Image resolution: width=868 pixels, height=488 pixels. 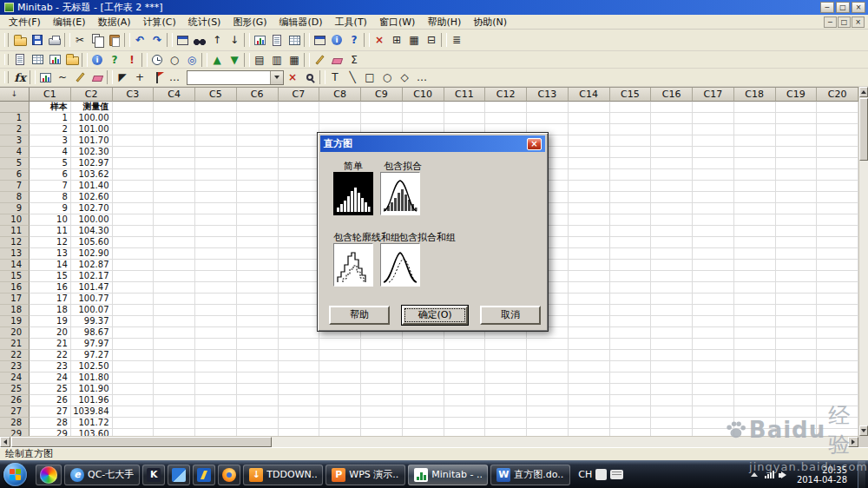 What do you see at coordinates (353, 194) in the screenshot?
I see `gallery-tile-simple` at bounding box center [353, 194].